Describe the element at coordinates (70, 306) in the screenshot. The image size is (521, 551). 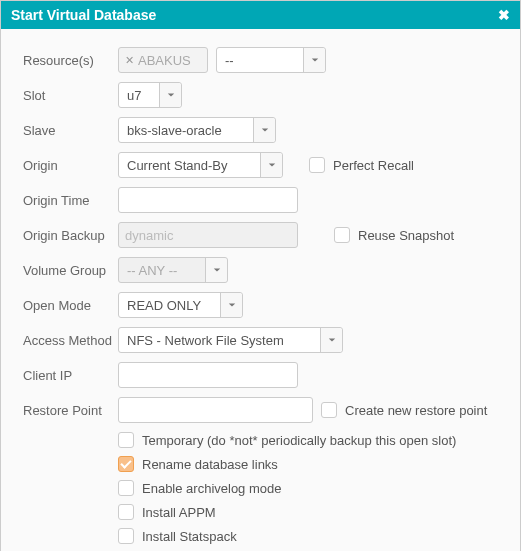
I see `label-open-mode: Open Mode` at that location.